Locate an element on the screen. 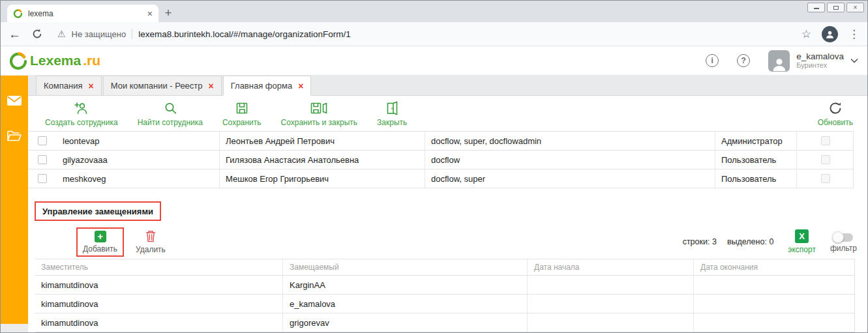 Image resolution: width=868 pixels, height=333 pixels. back-icon: ← is located at coordinates (14, 34).